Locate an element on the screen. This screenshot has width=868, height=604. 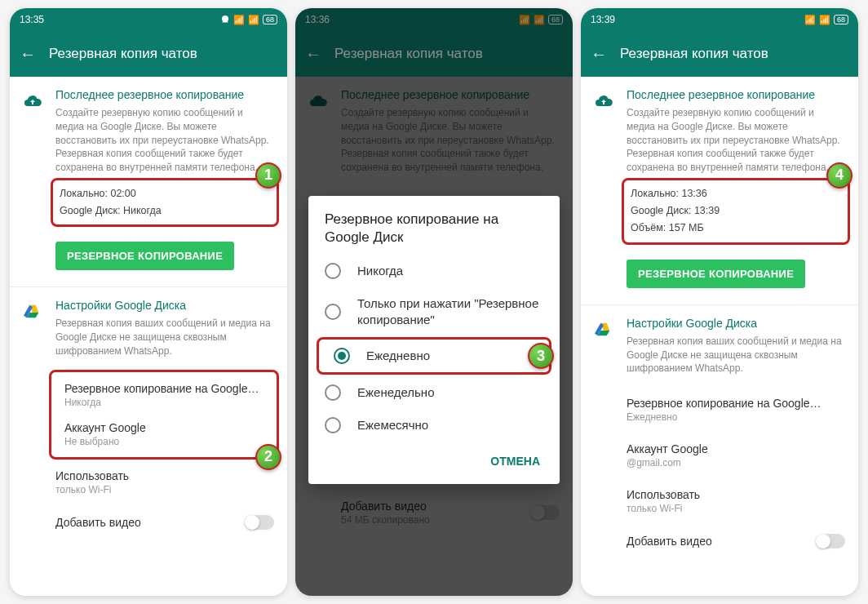
dialog-title: Резервное копирование на Google Диск is located at coordinates (434, 225).